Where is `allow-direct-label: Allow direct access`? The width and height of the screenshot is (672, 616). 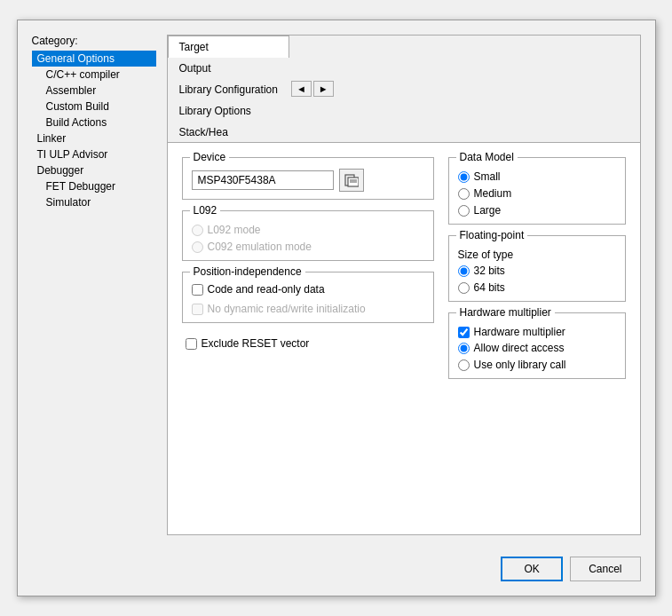
allow-direct-label: Allow direct access is located at coordinates (519, 348).